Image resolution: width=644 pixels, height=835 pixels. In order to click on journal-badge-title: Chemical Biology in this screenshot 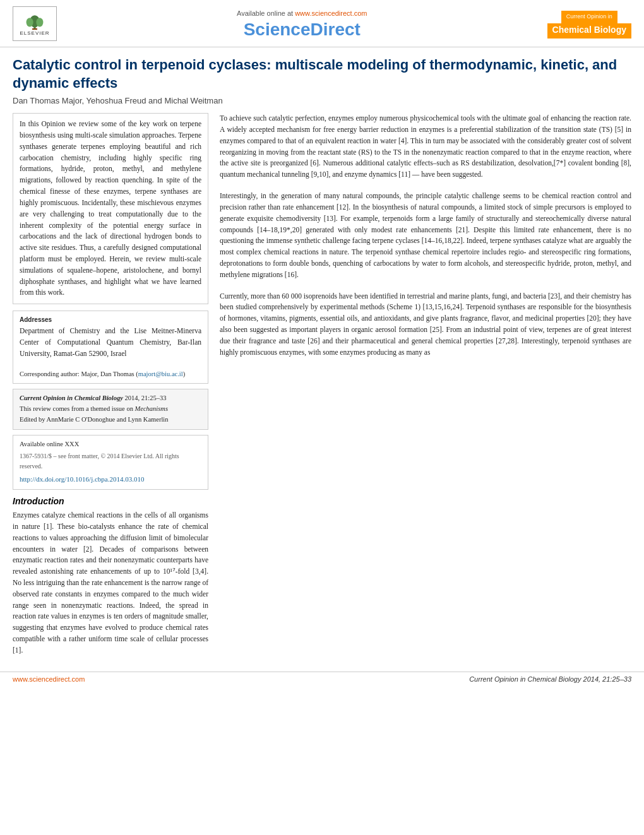, I will do `click(590, 31)`.